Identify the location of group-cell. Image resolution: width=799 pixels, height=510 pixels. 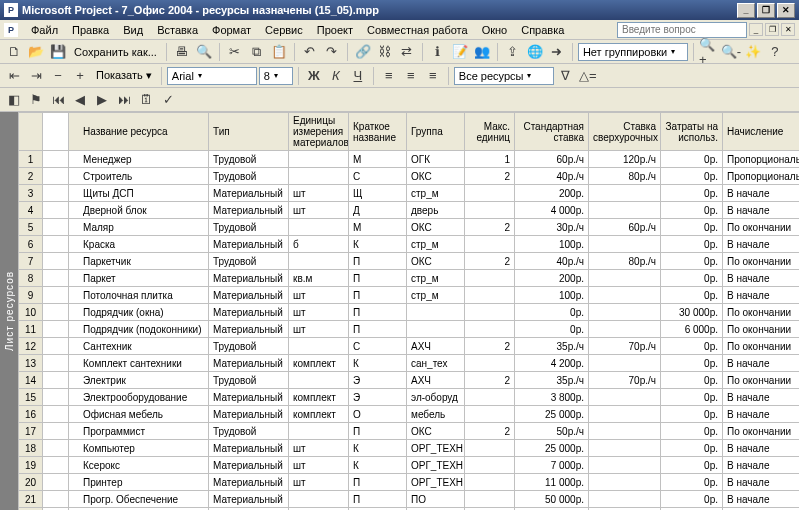
(436, 330).